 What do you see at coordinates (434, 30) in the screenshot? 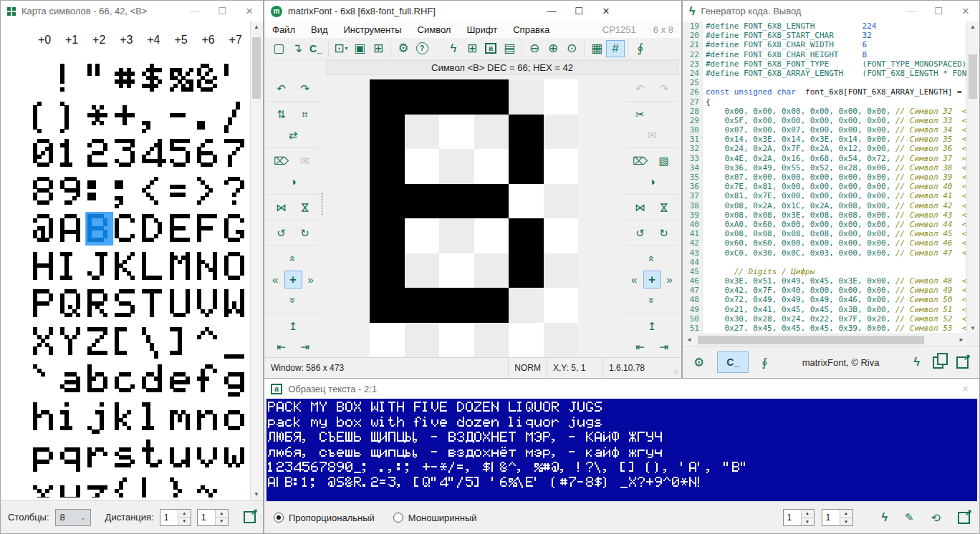
I see `menu-символ: Символ` at bounding box center [434, 30].